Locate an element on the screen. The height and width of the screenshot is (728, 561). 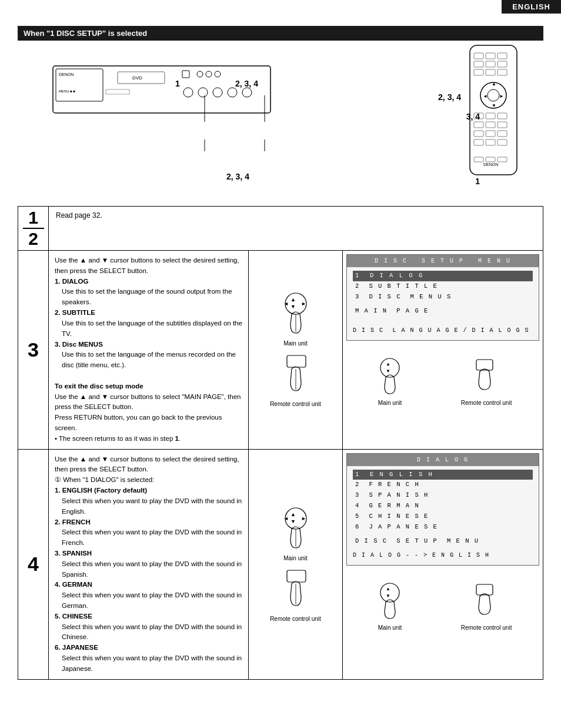
step-4-screen-remote-label: Remote control unit is located at coordinates (487, 627).